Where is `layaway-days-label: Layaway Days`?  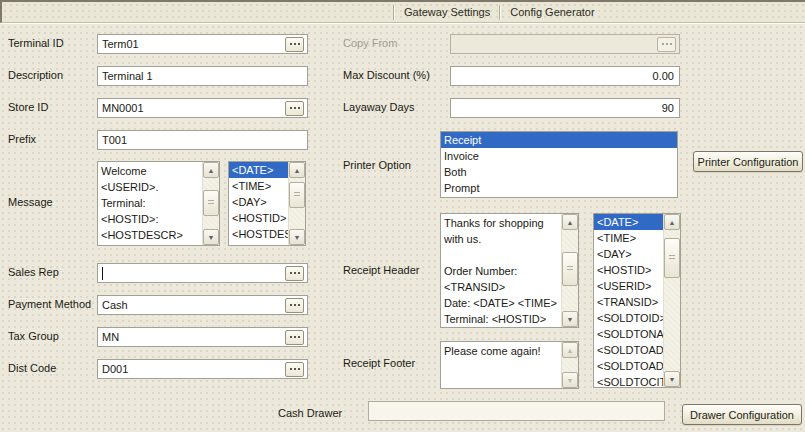 layaway-days-label: Layaway Days is located at coordinates (379, 107).